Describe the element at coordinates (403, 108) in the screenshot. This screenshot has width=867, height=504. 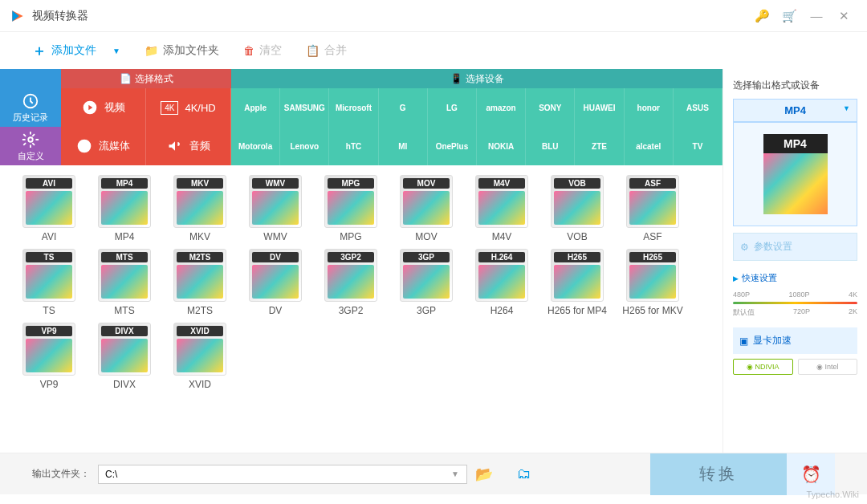
I see `brand-g: G` at that location.